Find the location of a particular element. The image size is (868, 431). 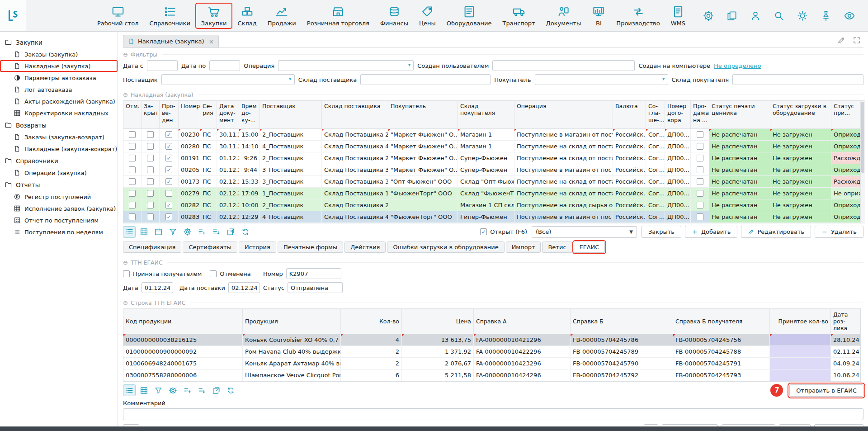

column-header: Справка Б is located at coordinates (622, 321).